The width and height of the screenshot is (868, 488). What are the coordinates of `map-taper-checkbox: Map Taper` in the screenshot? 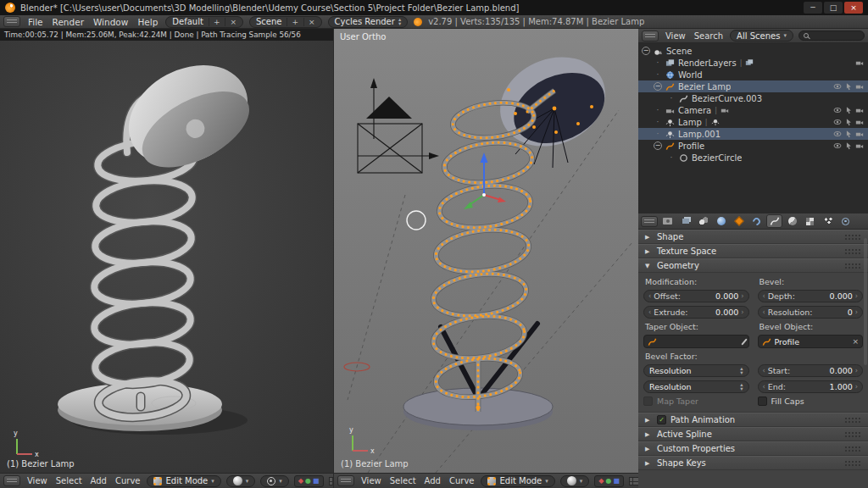 It's located at (697, 402).